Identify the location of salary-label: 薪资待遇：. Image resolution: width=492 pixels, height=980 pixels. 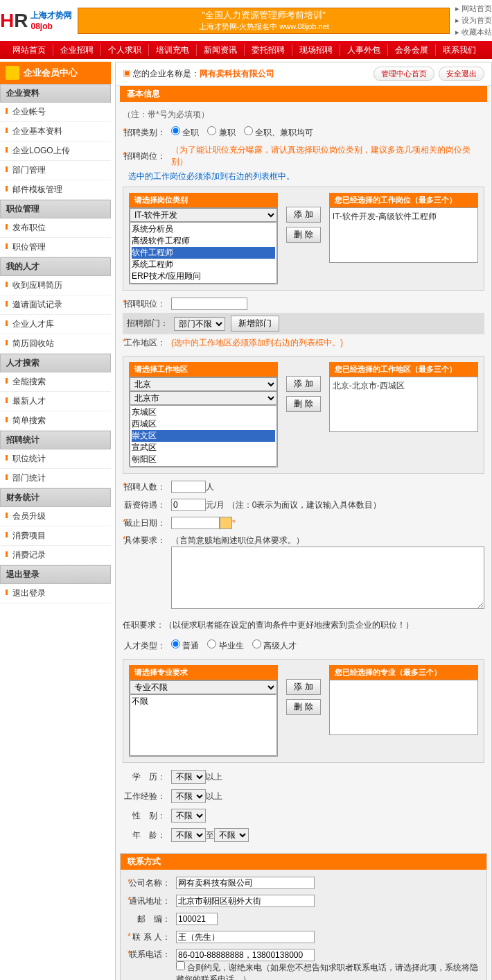
(147, 505).